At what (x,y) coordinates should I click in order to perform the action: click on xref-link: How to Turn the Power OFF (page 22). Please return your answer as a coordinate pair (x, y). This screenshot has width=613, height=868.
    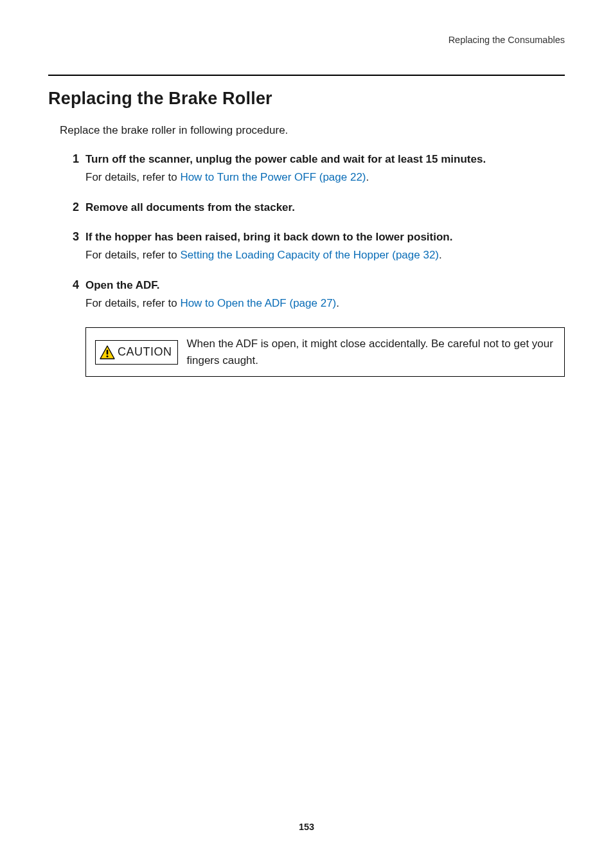
    Looking at the image, I should click on (272, 177).